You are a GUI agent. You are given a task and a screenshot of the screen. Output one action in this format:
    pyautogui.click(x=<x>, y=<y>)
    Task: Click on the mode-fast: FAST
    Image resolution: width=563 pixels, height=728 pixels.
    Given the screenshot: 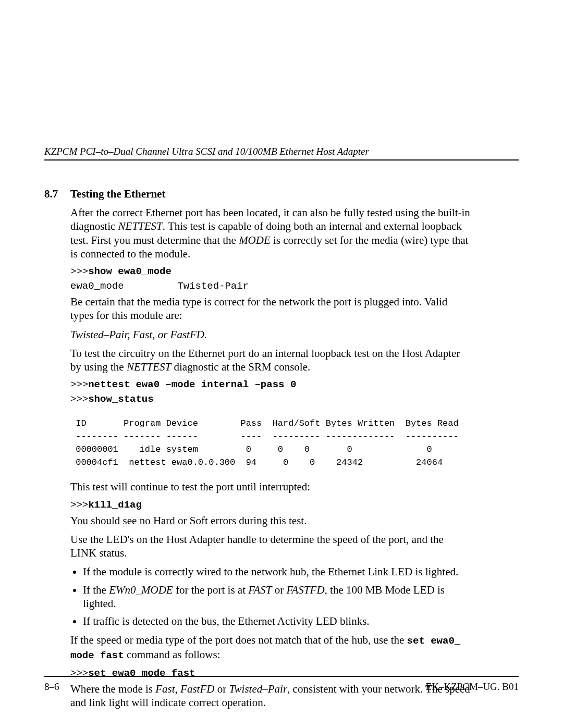 What is the action you would take?
    pyautogui.click(x=260, y=590)
    